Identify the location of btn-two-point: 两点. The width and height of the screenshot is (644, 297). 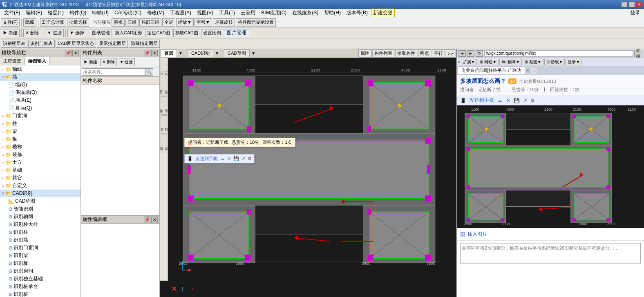
(425, 54).